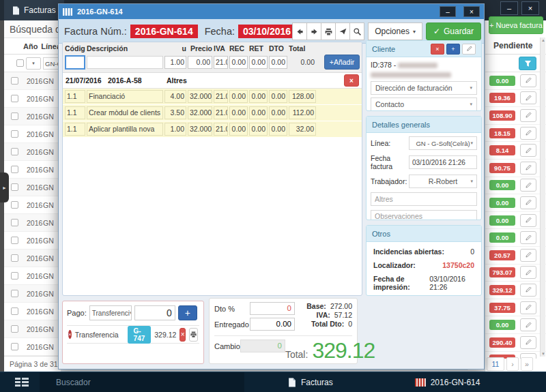 Image resolution: width=546 pixels, height=392 pixels. I want to click on menu-grid-icon, so click(23, 382).